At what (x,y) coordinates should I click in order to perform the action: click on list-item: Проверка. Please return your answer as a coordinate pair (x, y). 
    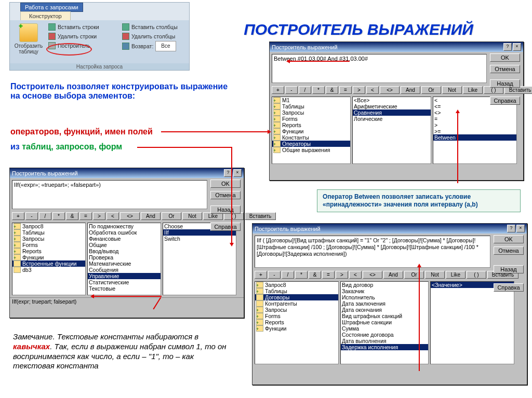
    Looking at the image, I should click on (124, 257).